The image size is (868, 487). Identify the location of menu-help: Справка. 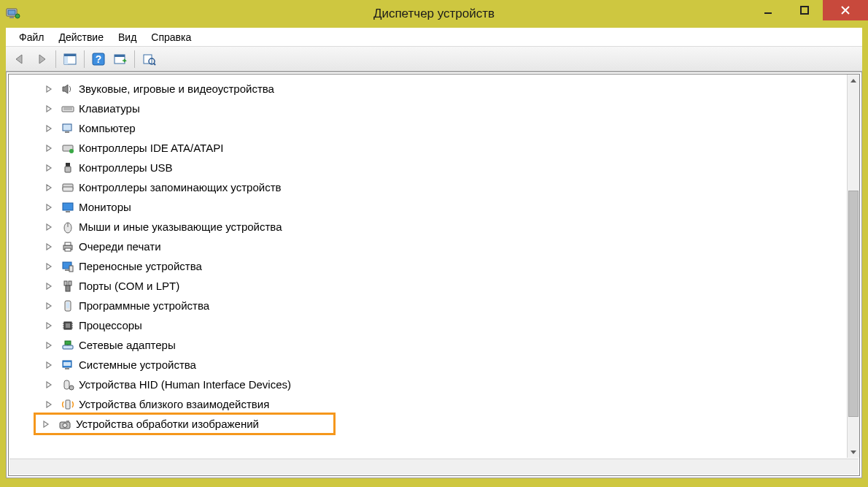
(171, 37).